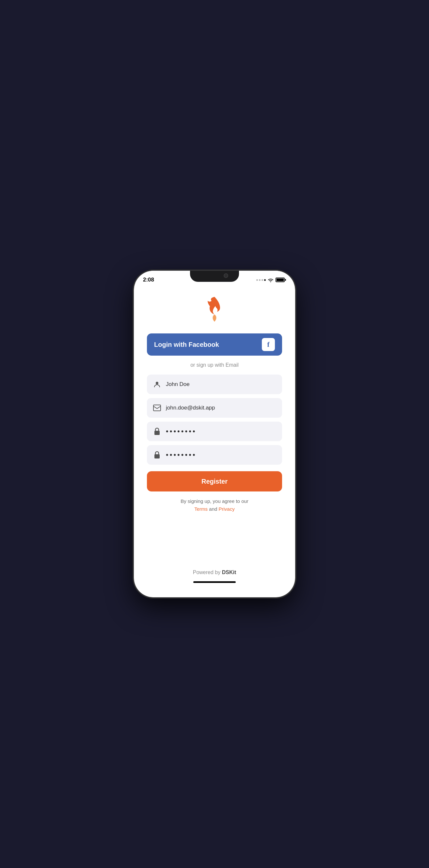  Describe the element at coordinates (281, 280) in the screenshot. I see `battery-icon` at that location.